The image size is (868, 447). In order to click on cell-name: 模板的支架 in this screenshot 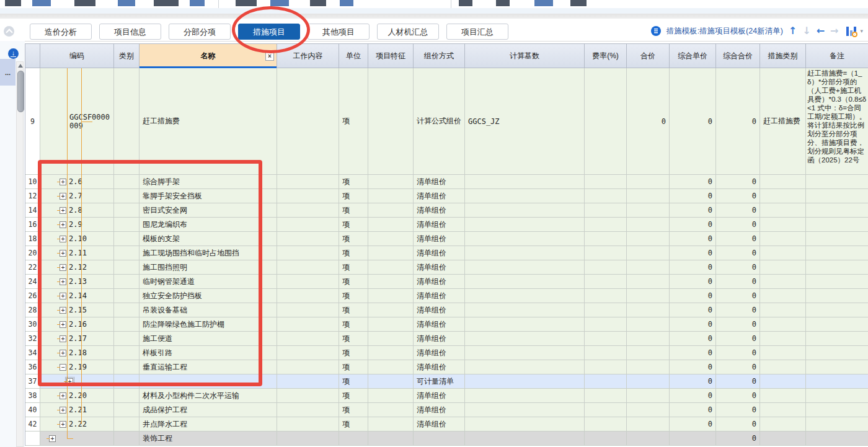, I will do `click(208, 239)`.